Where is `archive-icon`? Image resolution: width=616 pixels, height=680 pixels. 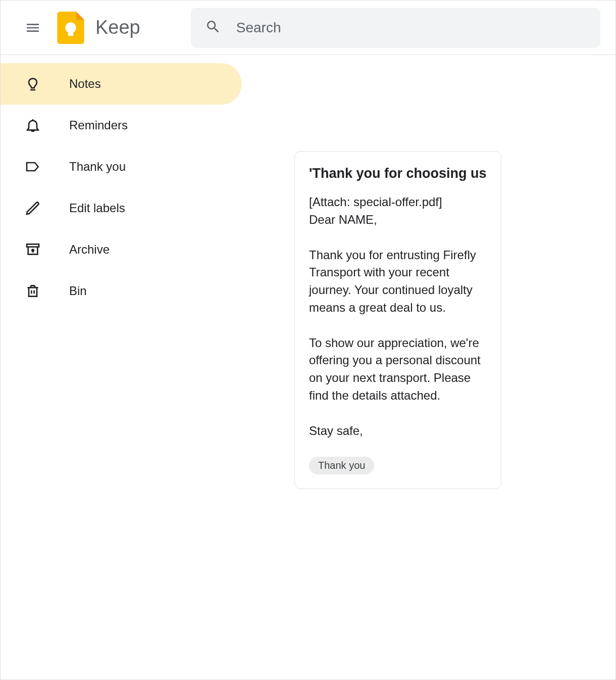 archive-icon is located at coordinates (33, 250).